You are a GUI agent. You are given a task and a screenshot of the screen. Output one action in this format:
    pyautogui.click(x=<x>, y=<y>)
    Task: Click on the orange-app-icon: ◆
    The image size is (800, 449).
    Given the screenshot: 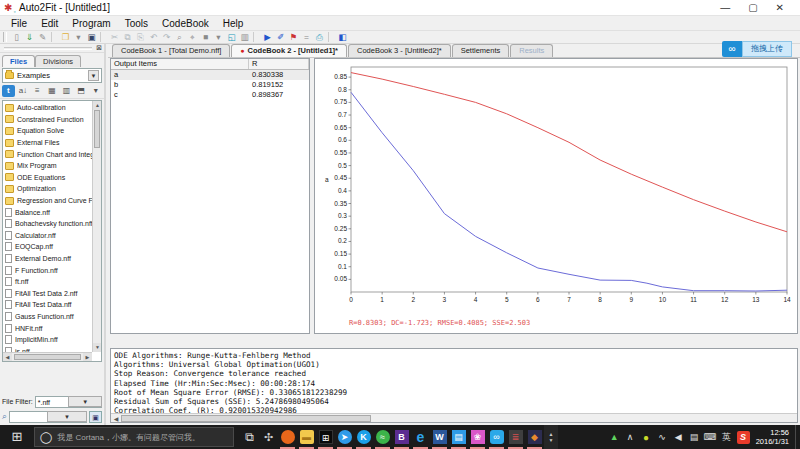 What is the action you would take?
    pyautogui.click(x=534, y=437)
    